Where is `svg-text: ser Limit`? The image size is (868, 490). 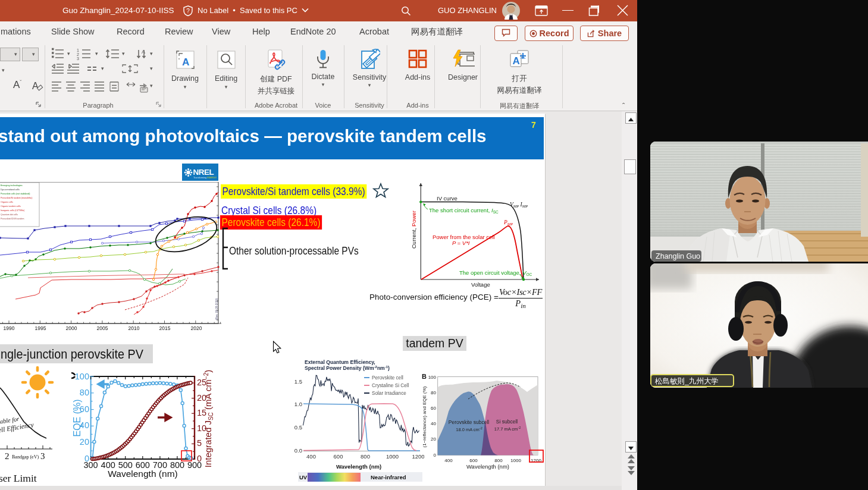
svg-text: ser Limit is located at coordinates (18, 478).